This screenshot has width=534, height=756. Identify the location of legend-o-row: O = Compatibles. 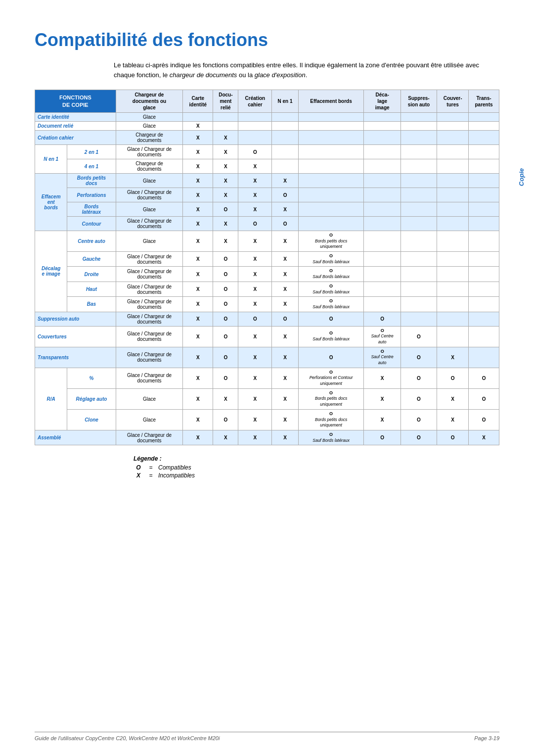
(316, 468).